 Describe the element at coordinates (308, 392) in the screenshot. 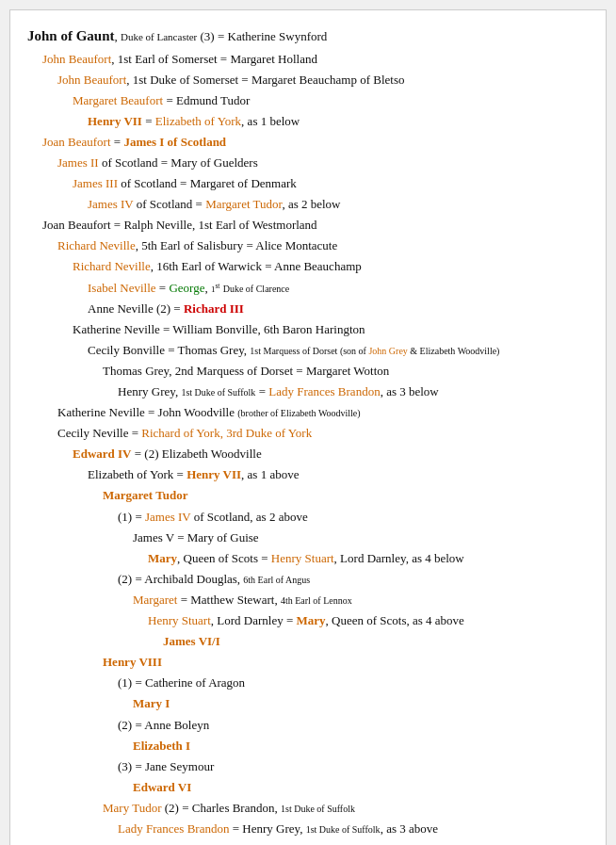

I see `genealogy-line-17: Henry Grey, 1st Duke of Suffolk = Lady F…` at that location.